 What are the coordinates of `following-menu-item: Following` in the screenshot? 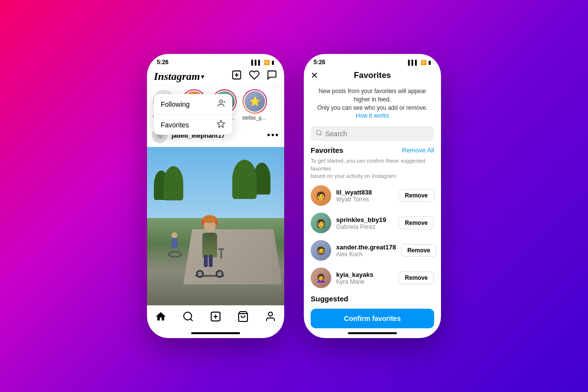 It's located at (193, 104).